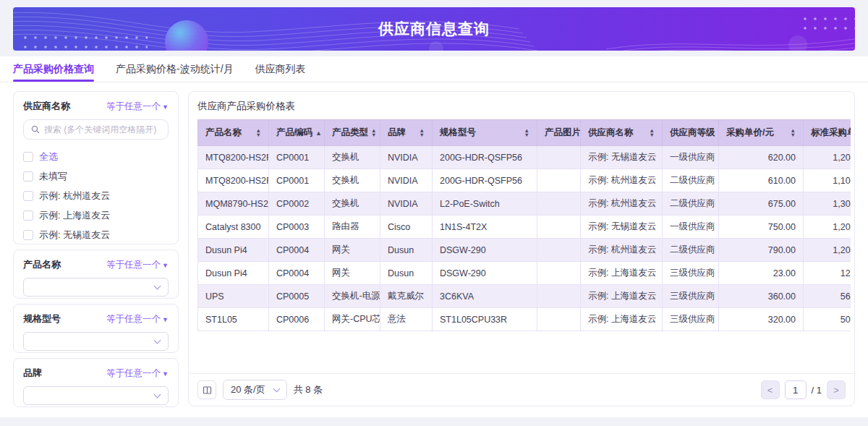 This screenshot has width=868, height=426. I want to click on table-cell: 交换机, so click(353, 204).